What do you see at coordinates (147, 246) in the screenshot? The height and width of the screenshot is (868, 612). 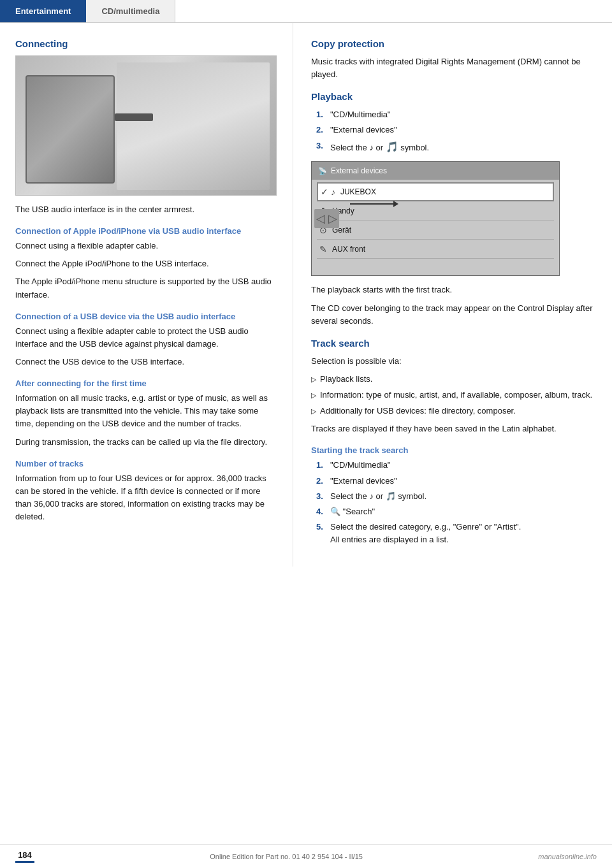 I see `apple-p1: Connect using a flexible adapter cable.` at bounding box center [147, 246].